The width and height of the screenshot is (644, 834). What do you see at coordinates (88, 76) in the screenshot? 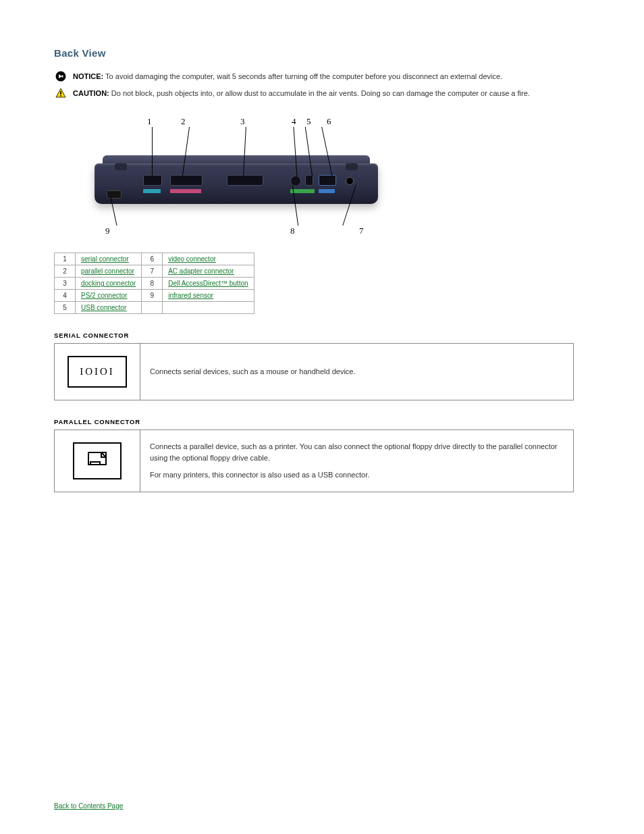
I see `notice-label: NOTICE:` at bounding box center [88, 76].